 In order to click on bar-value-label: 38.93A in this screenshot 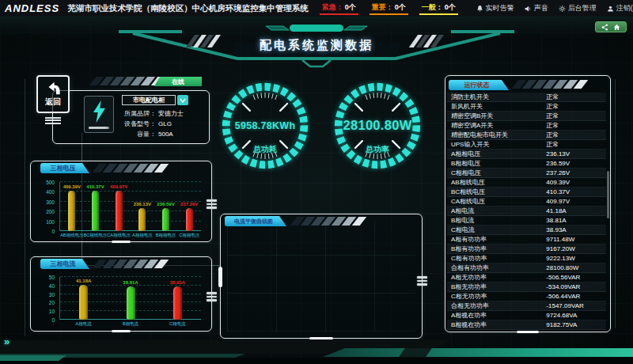, I will do `click(177, 282)`.